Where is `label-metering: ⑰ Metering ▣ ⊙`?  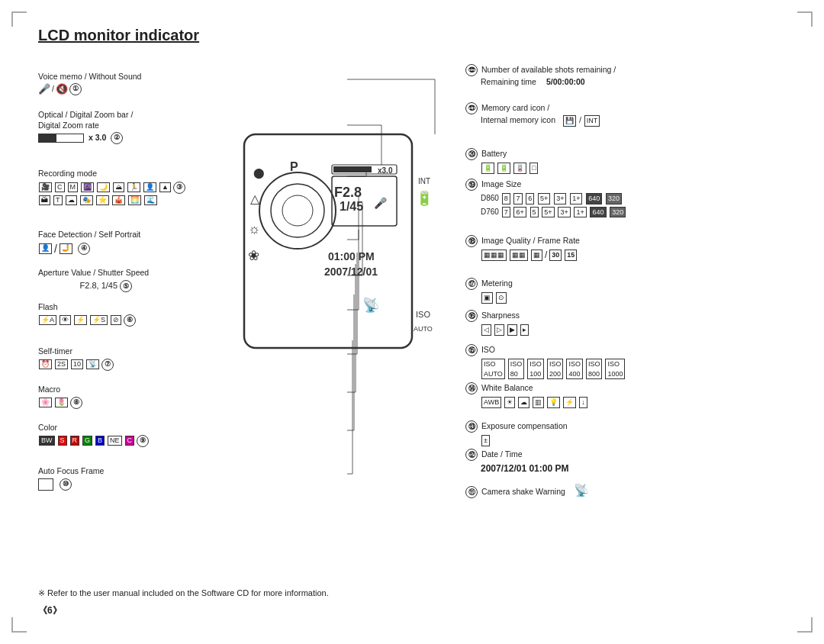
label-metering: ⑰ Metering ▣ ⊙ is located at coordinates (489, 291).